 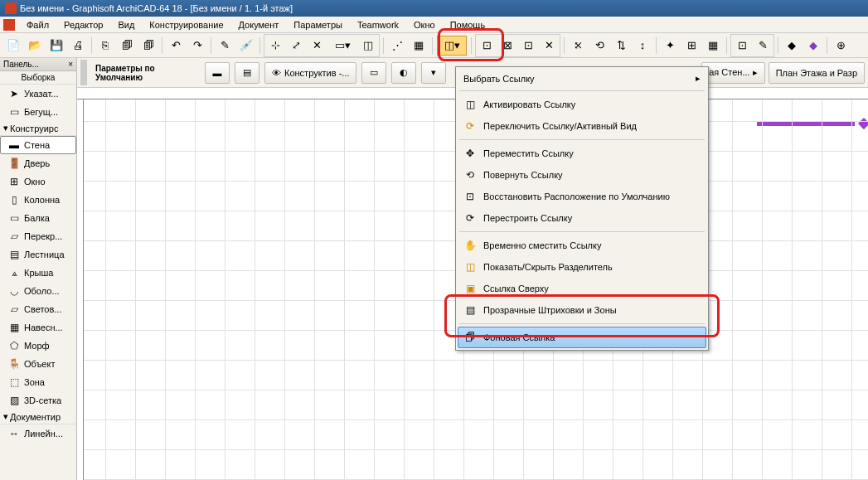 I want to click on toolbar-new: 📄, so click(x=13, y=46).